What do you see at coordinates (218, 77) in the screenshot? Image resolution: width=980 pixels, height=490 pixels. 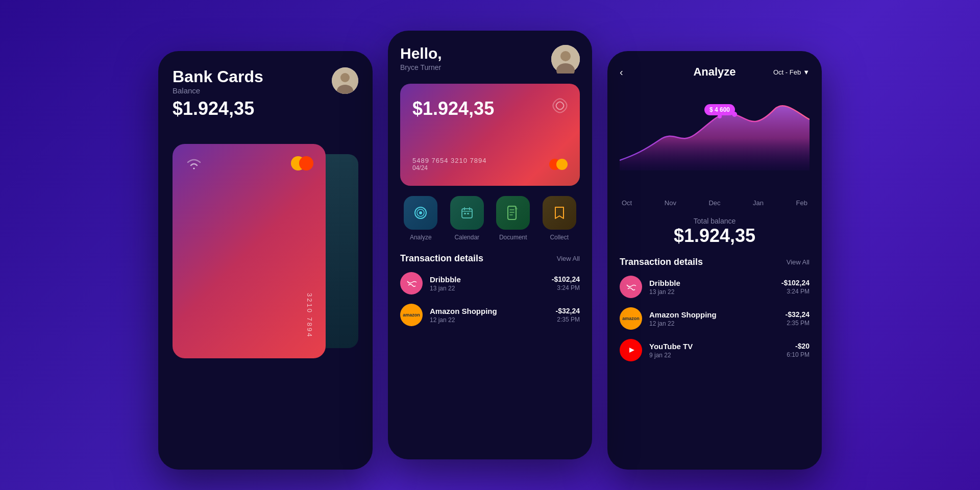 I see `bank-cards-title: Bank Cards` at bounding box center [218, 77].